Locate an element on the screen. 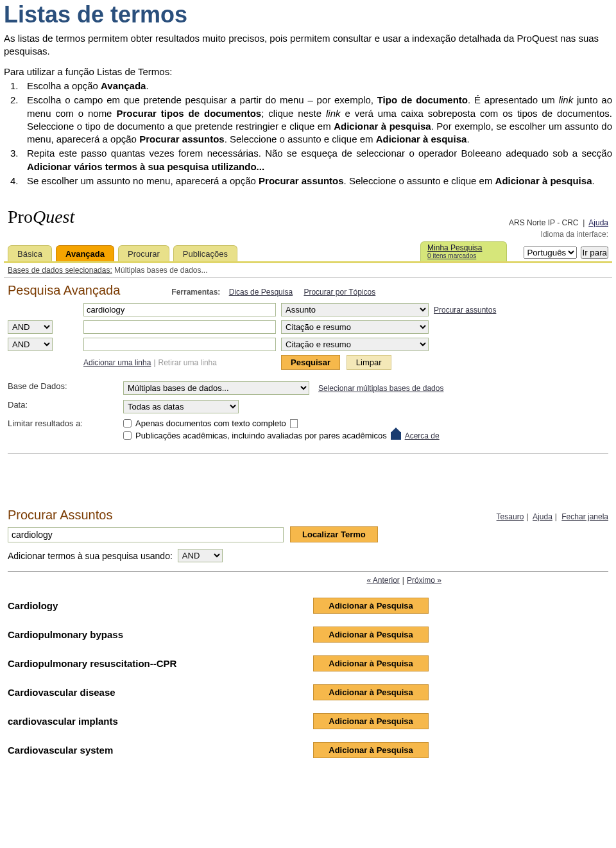 This screenshot has height=848, width=616. add-using-row: Adicionar termos à sua pesquisa usando: … is located at coordinates (308, 556).